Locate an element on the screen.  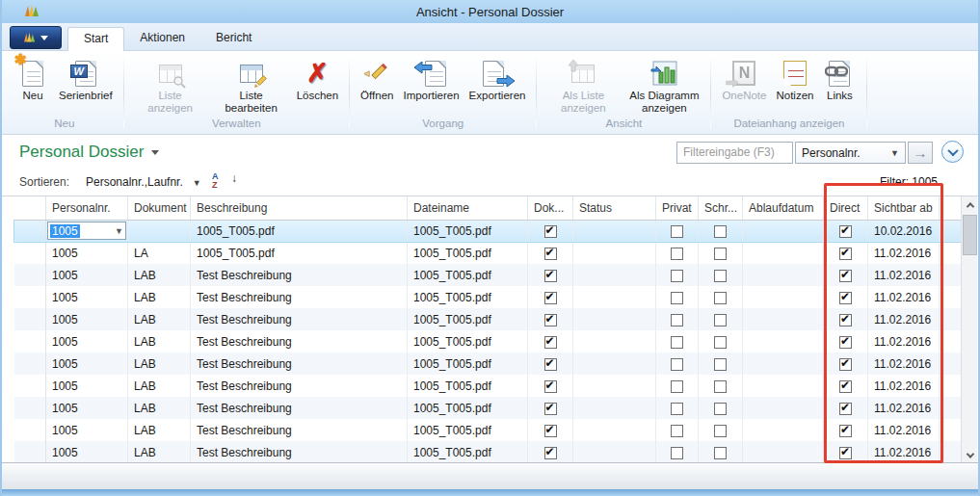
column-header-personalnr: Personalnr. is located at coordinates (87, 208).